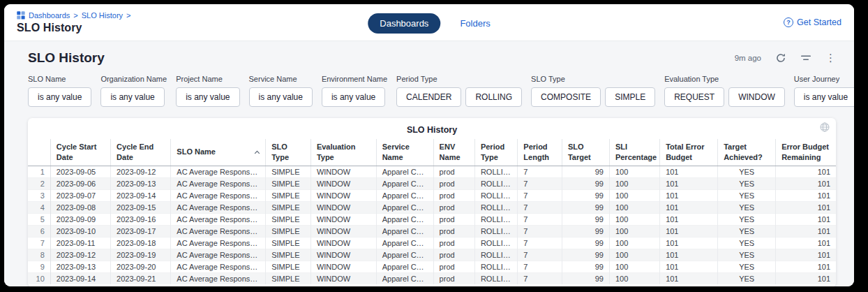  What do you see at coordinates (812, 22) in the screenshot?
I see `get-started-link: ? Get Started` at bounding box center [812, 22].